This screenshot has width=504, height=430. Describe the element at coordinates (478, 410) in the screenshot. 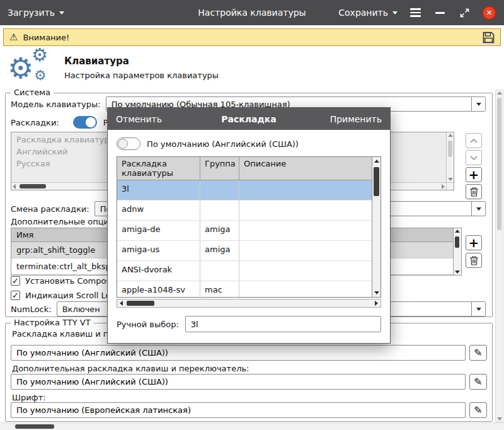

I see `edit-tty-font-button: ✎` at that location.